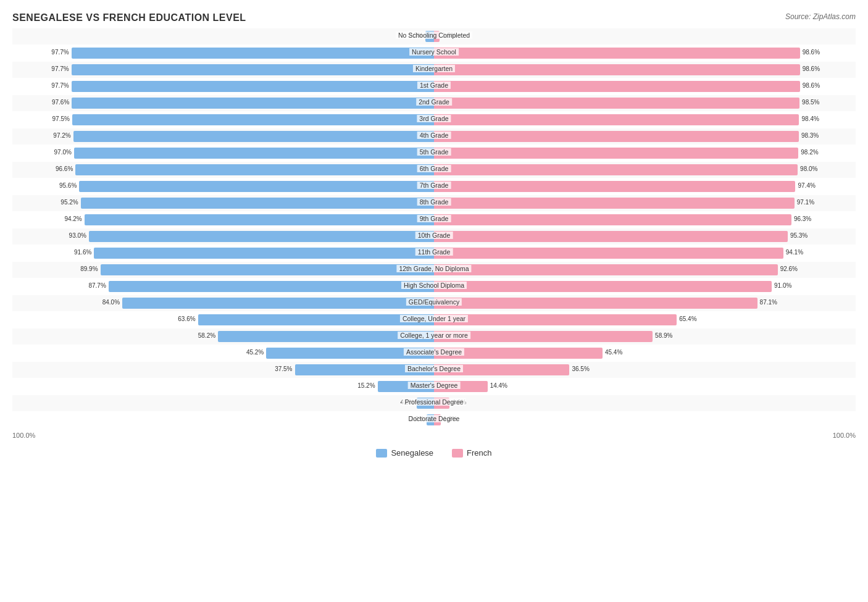 This screenshot has width=868, height=602. I want to click on french-label: French, so click(479, 453).